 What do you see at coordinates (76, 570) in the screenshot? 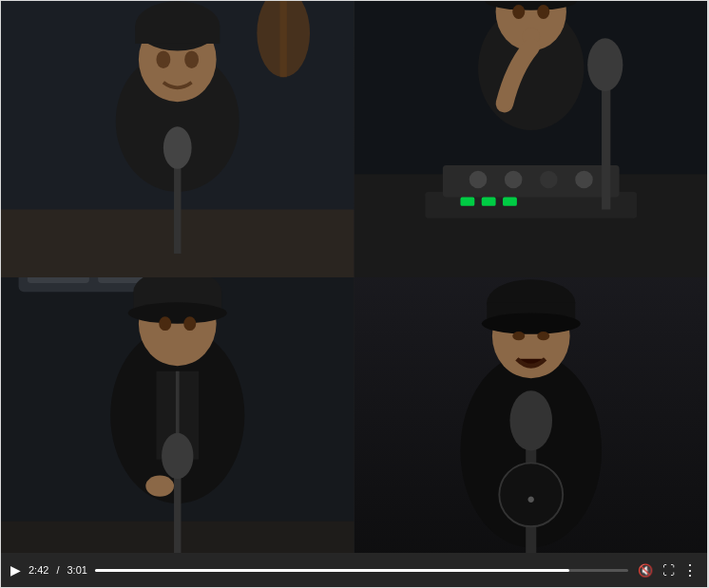
I see `video-total-time: 3:01` at bounding box center [76, 570].